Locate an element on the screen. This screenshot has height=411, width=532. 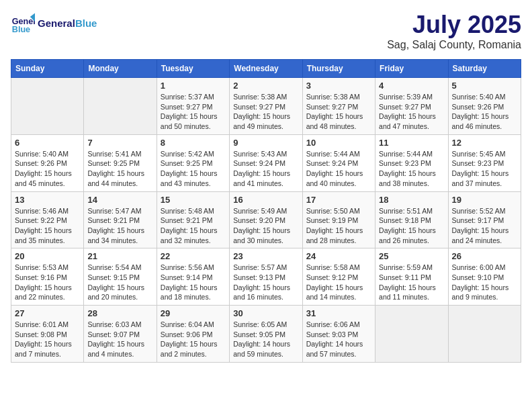
day-info: Sunrise: 5:56 AM Sunset: 9:14 PM Dayligh… is located at coordinates (193, 282).